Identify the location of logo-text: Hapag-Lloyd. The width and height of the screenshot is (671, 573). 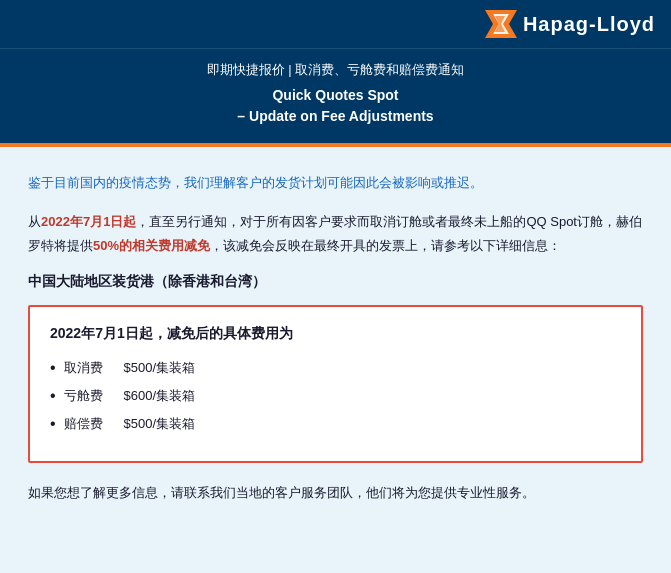
(589, 24).